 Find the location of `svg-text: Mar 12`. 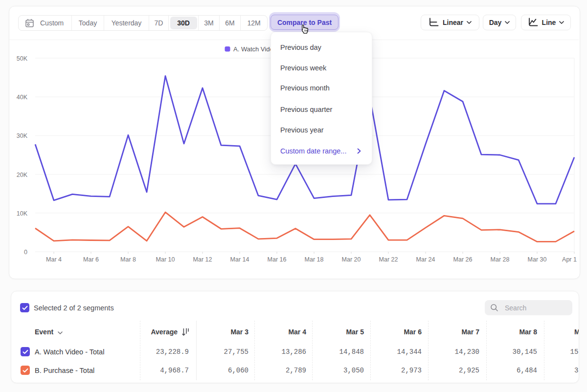

svg-text: Mar 12 is located at coordinates (203, 260).